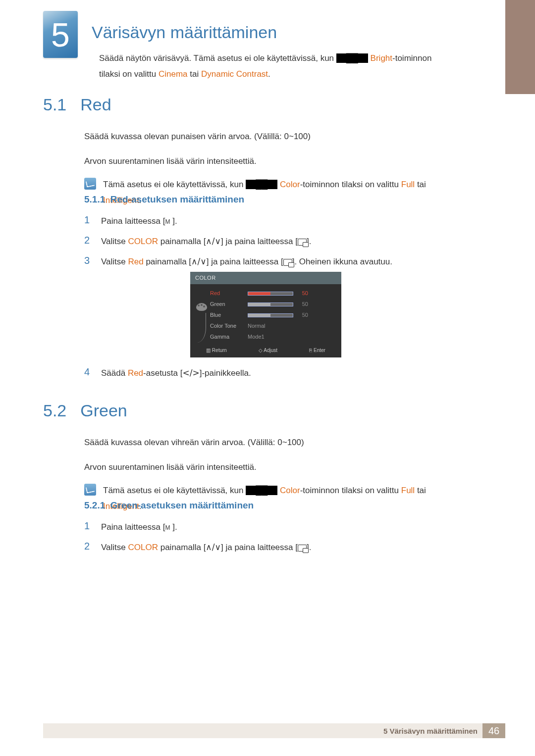  What do you see at coordinates (266, 314) in the screenshot?
I see `osd-body: Red 50 Green 50` at bounding box center [266, 314].